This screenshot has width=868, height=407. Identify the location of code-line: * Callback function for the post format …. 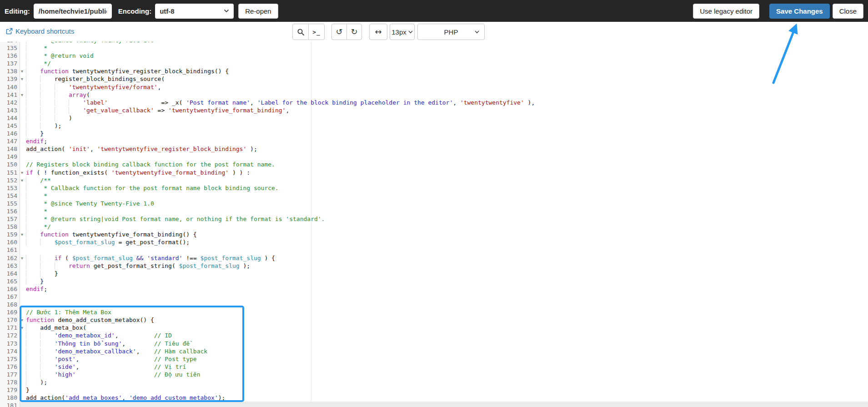
(152, 188).